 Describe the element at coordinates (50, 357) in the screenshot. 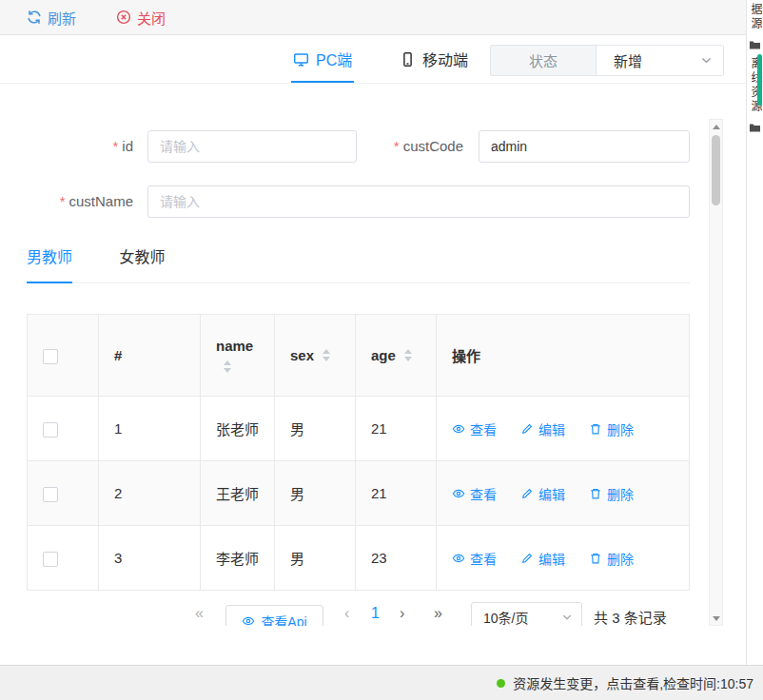

I see `select-all-checkbox` at that location.